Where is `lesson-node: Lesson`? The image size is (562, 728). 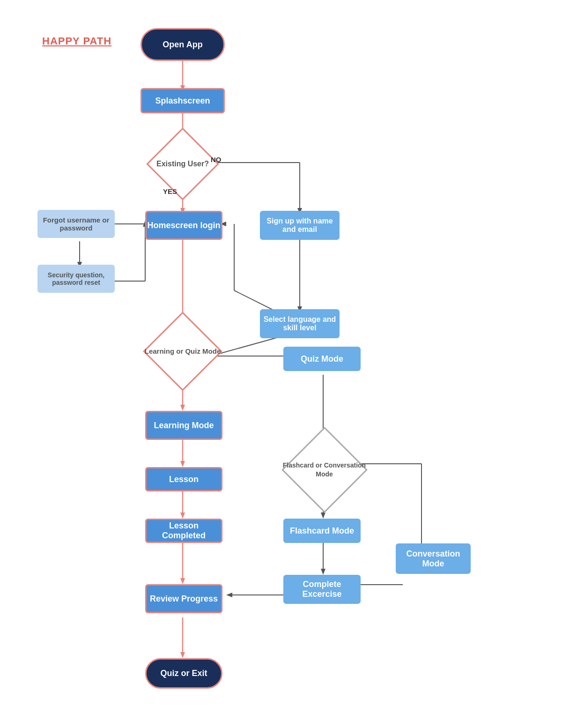
lesson-node: Lesson is located at coordinates (184, 479).